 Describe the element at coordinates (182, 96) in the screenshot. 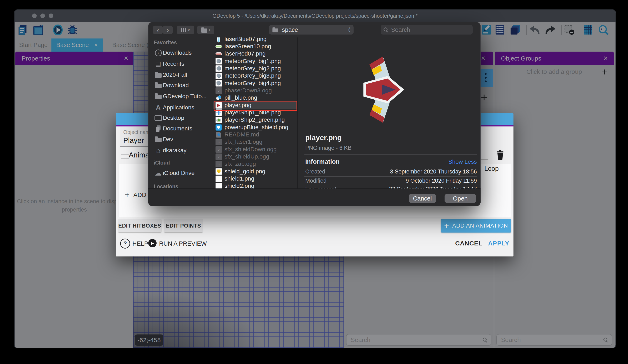

I see `sidebar-item-gdevelop-tutorials: GDevelop Tuto...` at that location.